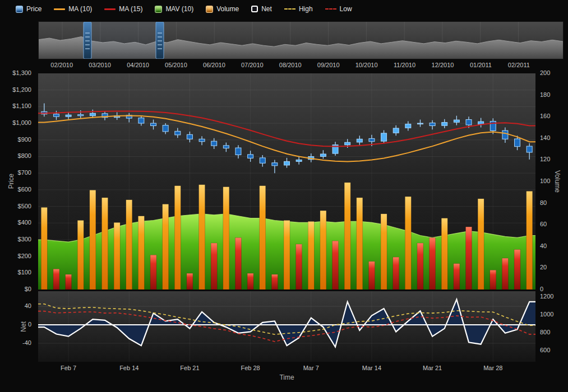 Image resolution: width=568 pixels, height=392 pixels. I want to click on navigator-month-label: 06/2010, so click(214, 65).